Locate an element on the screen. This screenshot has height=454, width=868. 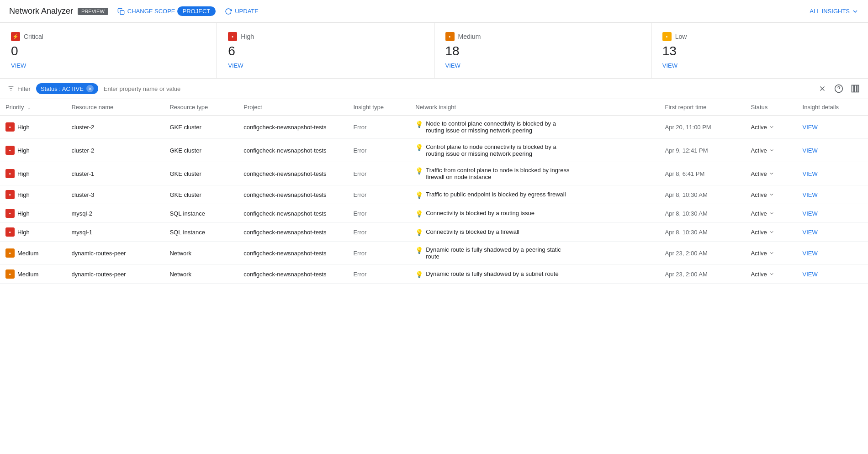
change-scope-label: CHANGE SCOPE is located at coordinates (152, 11).